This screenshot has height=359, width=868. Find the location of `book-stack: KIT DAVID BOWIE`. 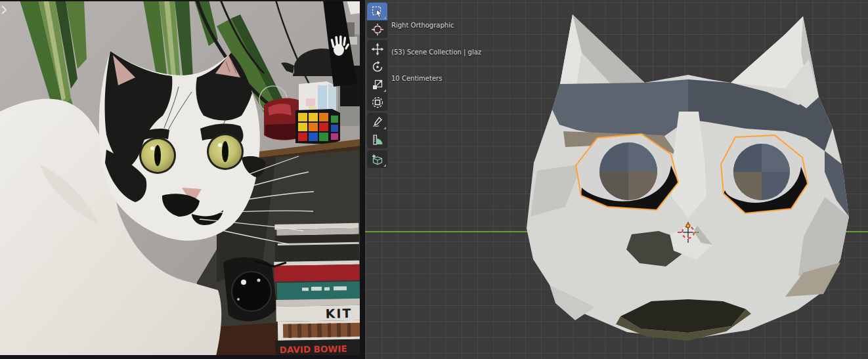

book-stack: KIT DAVID BOWIE is located at coordinates (316, 290).